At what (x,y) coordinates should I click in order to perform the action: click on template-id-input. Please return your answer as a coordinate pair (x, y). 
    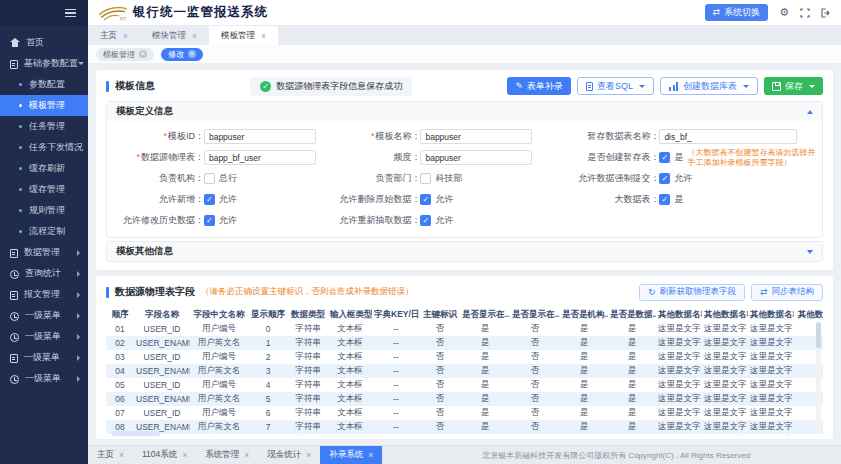
    Looking at the image, I should click on (260, 136).